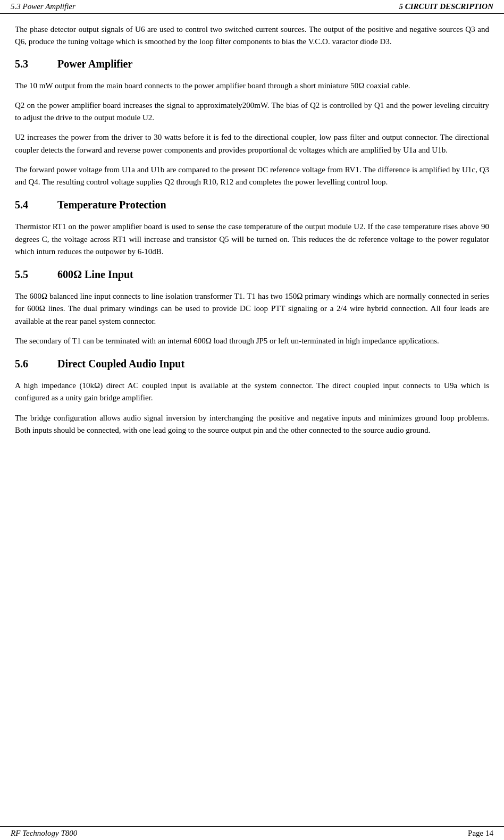 Image resolution: width=504 pixels, height=840 pixels. What do you see at coordinates (446, 6) in the screenshot?
I see `header-chapter-label: 5 CIRCUIT DESCRIPTION` at bounding box center [446, 6].